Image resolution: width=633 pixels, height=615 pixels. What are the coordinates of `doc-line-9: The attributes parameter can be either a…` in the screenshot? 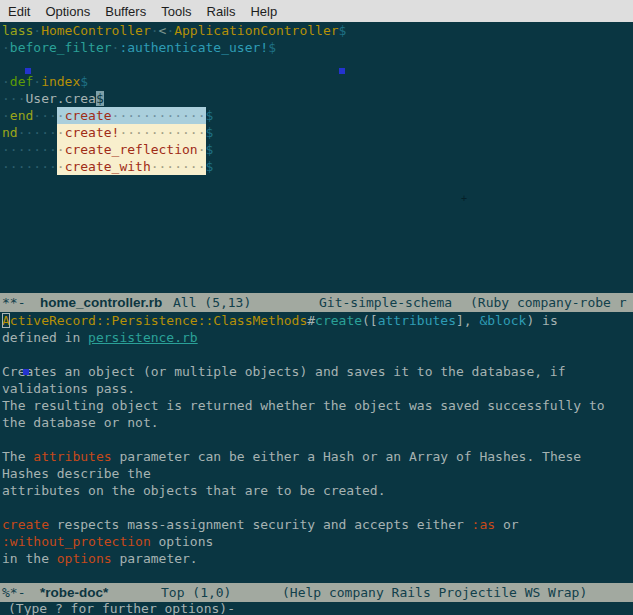 It's located at (316, 456).